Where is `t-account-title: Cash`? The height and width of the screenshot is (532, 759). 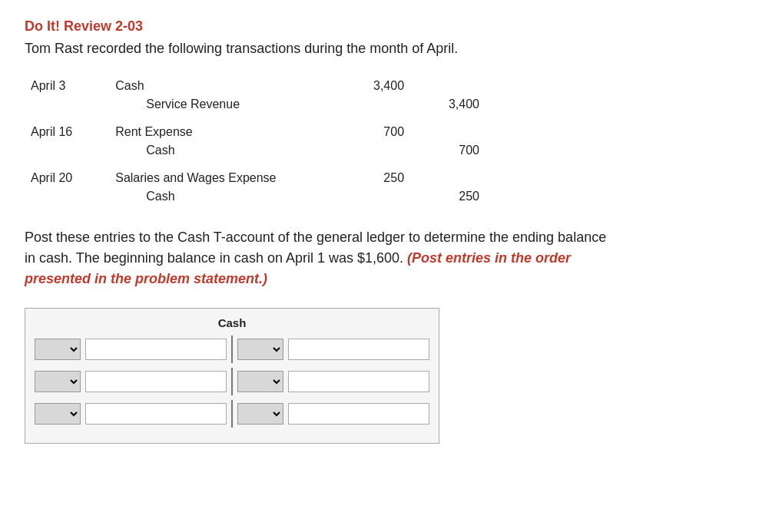
t-account-title: Cash is located at coordinates (232, 322).